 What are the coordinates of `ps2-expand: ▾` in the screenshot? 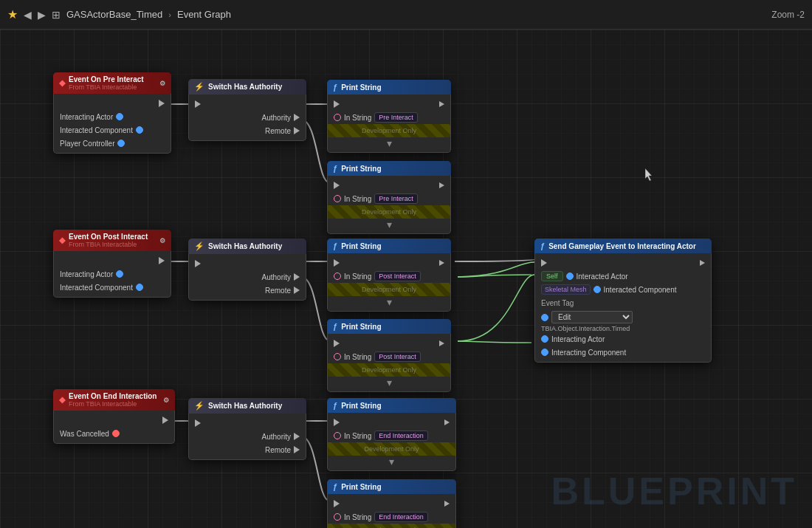 It's located at (389, 224).